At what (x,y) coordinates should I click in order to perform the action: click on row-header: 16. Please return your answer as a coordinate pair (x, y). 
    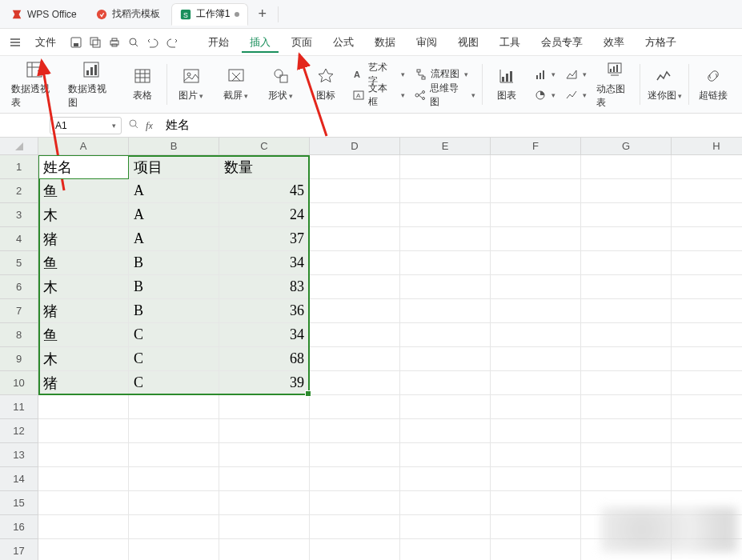
    Looking at the image, I should click on (19, 527).